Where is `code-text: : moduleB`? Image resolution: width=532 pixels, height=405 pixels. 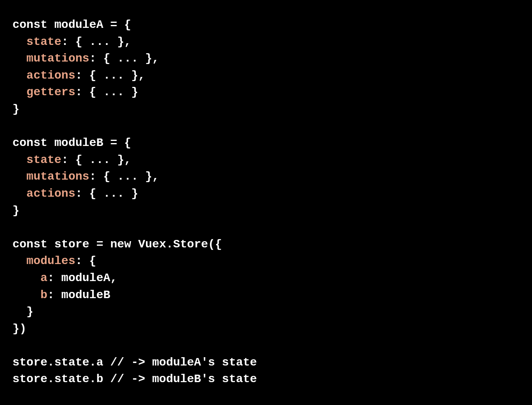 code-text: : moduleB is located at coordinates (79, 295).